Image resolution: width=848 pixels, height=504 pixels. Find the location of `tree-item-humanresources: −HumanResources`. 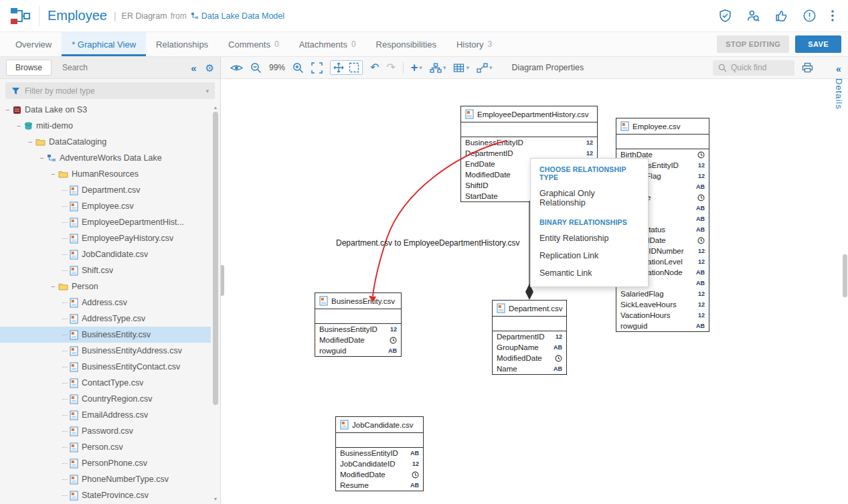

tree-item-humanresources: −HumanResources is located at coordinates (106, 174).